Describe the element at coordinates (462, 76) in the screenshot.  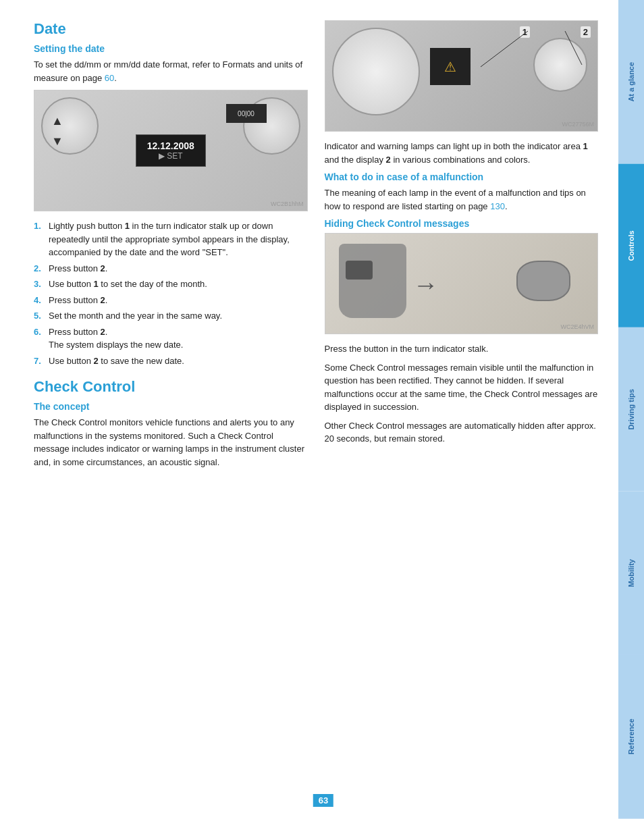
I see `indicator-img-inner: ⚠ 1 2 WC27756M` at that location.